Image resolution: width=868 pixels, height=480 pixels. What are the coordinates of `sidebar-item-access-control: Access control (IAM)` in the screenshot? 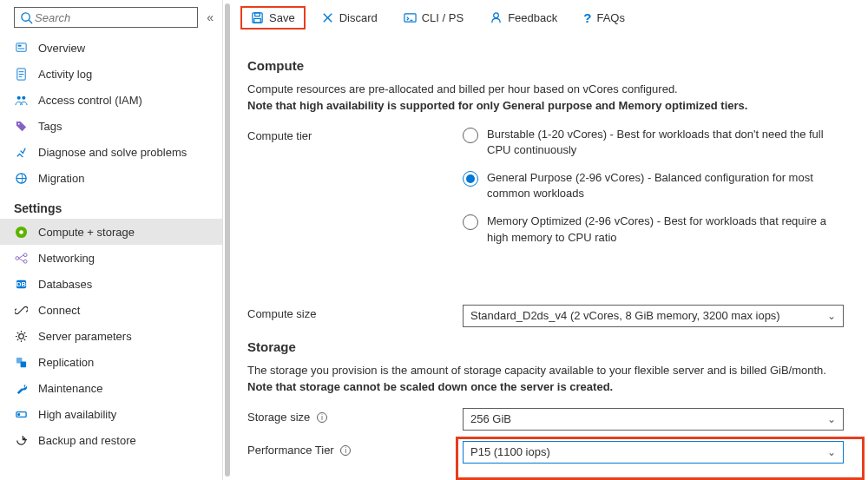 It's located at (111, 100).